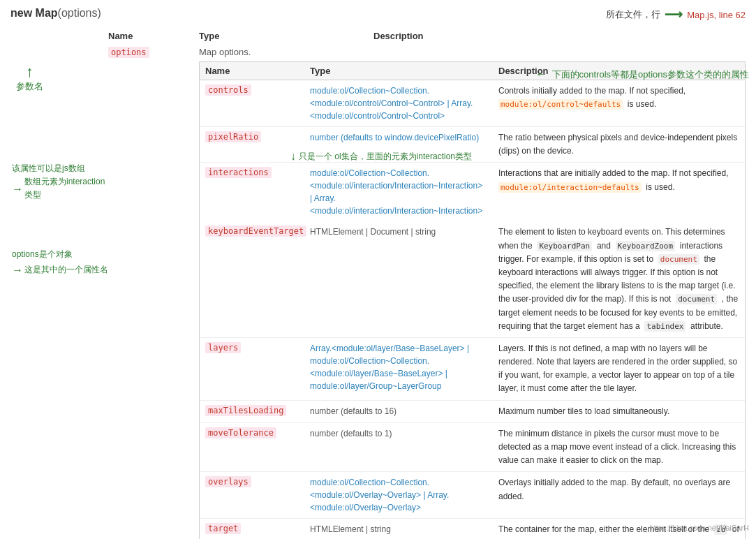  What do you see at coordinates (223, 529) in the screenshot?
I see `target-param: target` at bounding box center [223, 529].